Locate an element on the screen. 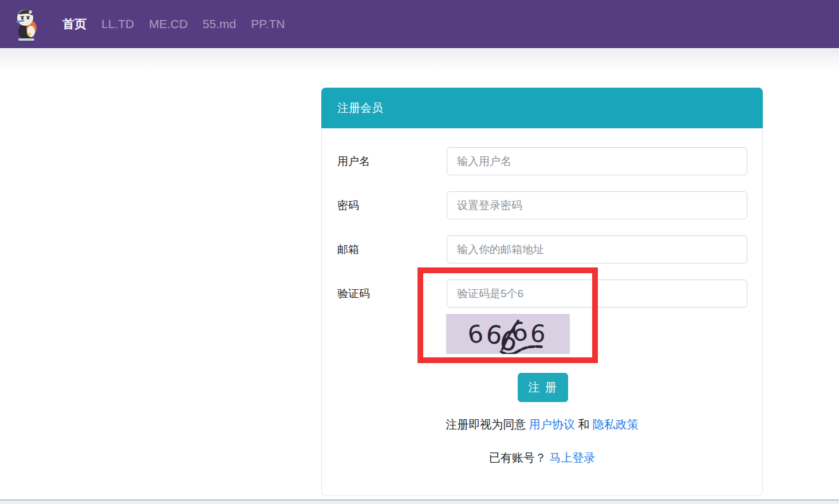 The image size is (839, 504). captcha-label: 验证码 is located at coordinates (383, 294).